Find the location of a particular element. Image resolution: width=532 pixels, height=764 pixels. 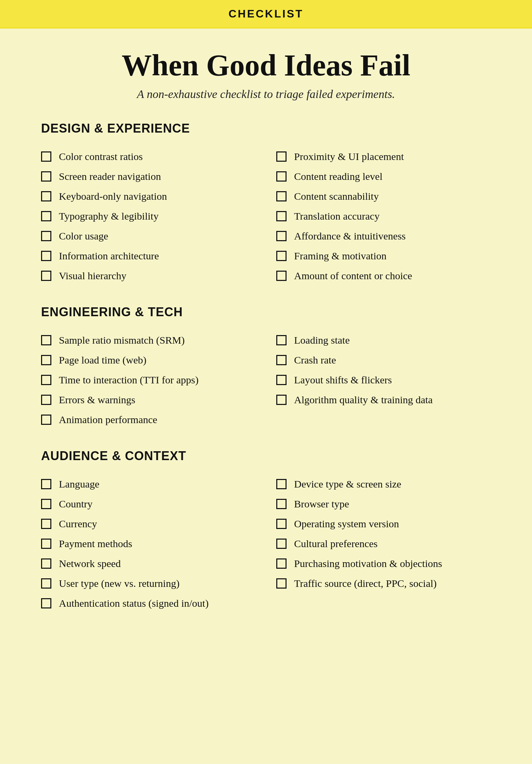

item-label: Color usage is located at coordinates (84, 236).